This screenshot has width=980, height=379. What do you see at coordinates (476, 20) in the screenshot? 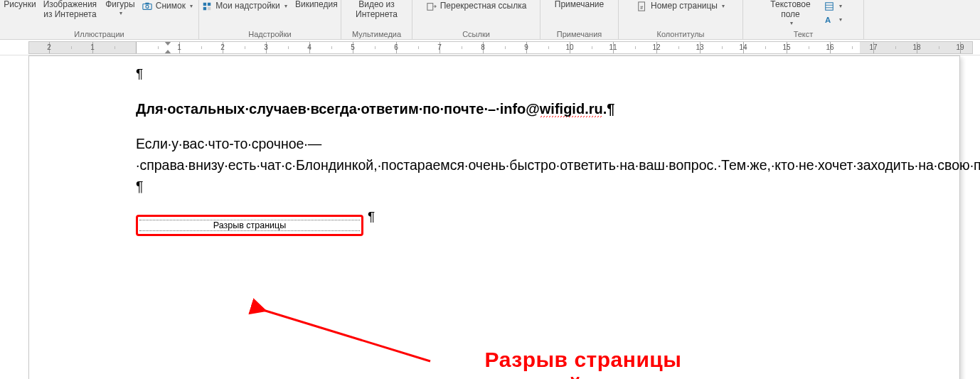
I see `ribbon-group-links: Перекрестная ссылка Ссылки` at bounding box center [476, 20].